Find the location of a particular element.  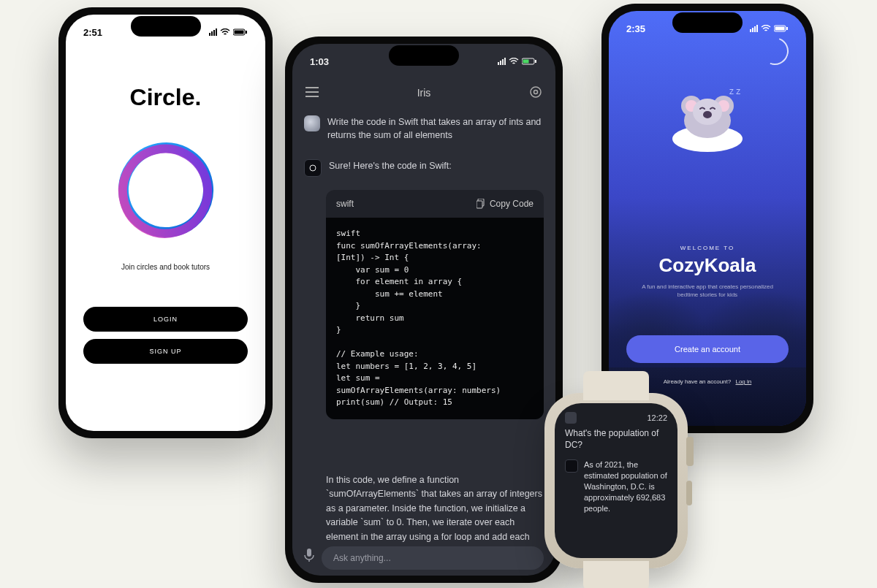

watch-crown is located at coordinates (690, 451).